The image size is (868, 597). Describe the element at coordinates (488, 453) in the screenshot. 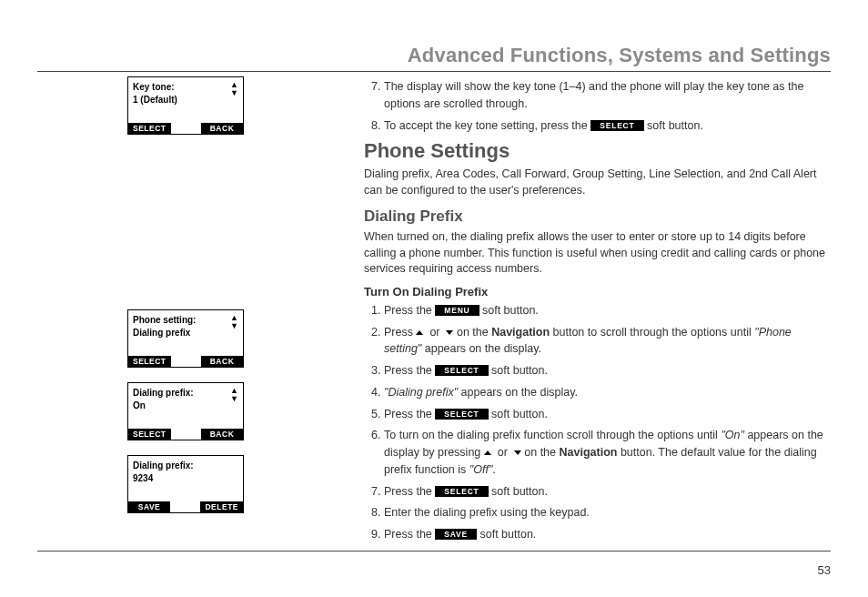

I see `nav-up-icon` at that location.